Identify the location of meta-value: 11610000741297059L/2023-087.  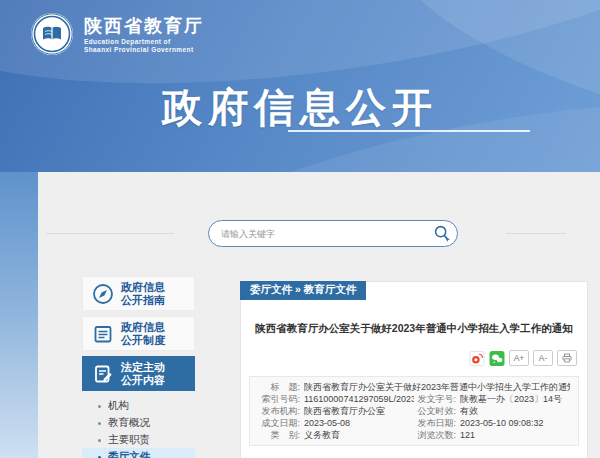
(359, 399).